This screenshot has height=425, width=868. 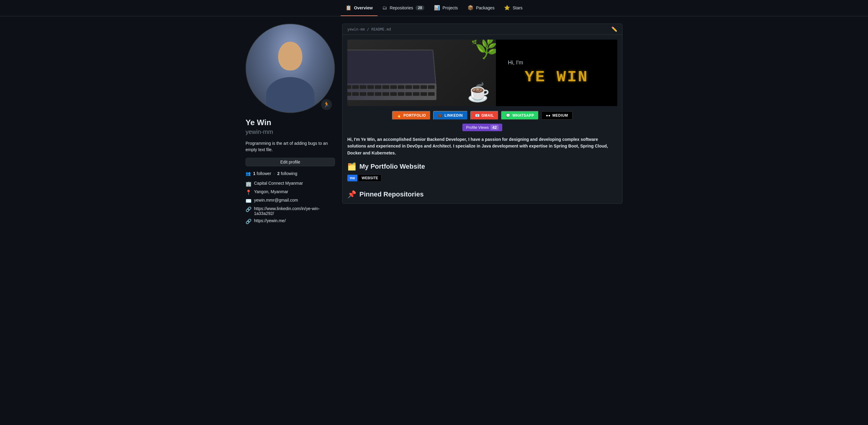 What do you see at coordinates (270, 221) in the screenshot?
I see `website-link: https://yewin.me/` at bounding box center [270, 221].